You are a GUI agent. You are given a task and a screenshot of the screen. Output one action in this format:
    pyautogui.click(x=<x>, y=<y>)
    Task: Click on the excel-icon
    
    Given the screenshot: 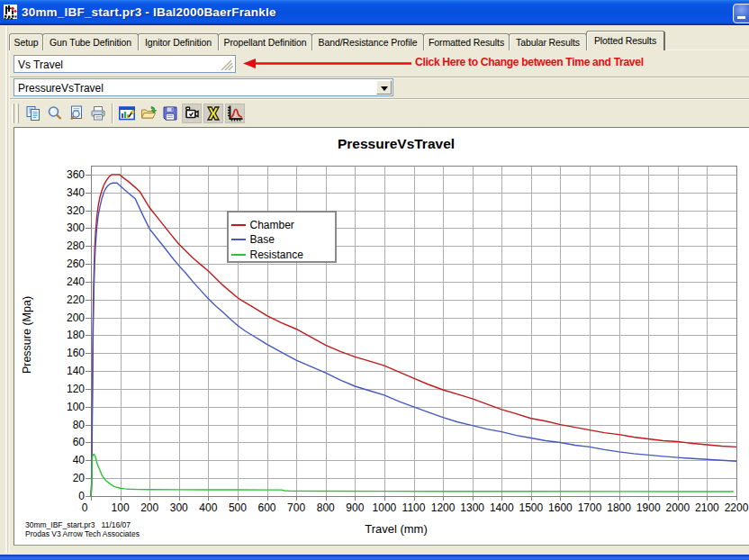 What is the action you would take?
    pyautogui.click(x=213, y=113)
    